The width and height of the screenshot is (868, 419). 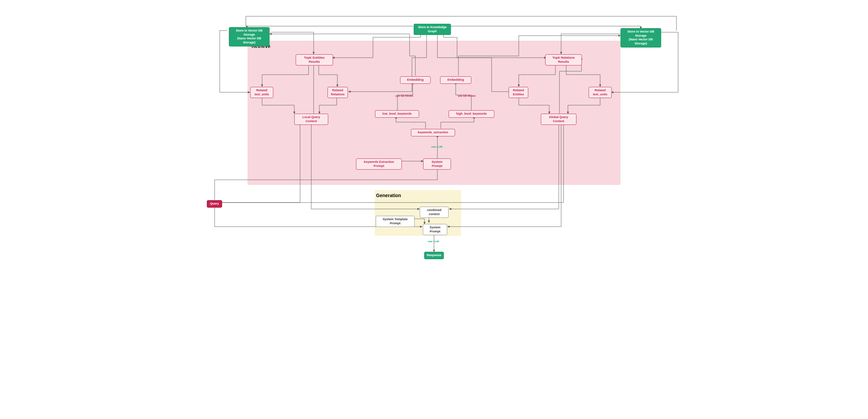 What do you see at coordinates (311, 119) in the screenshot?
I see `node-local-query-context: Local Query Context` at bounding box center [311, 119].